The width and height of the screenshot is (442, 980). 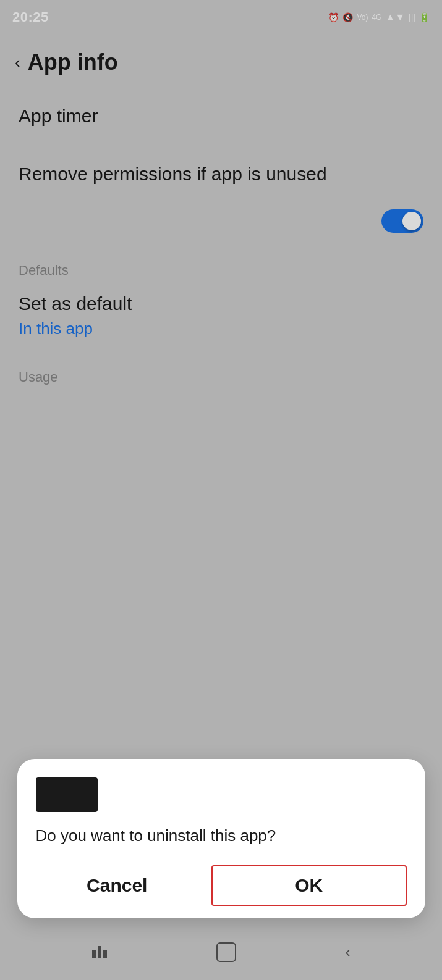 I want to click on dialog-app-icon, so click(x=67, y=795).